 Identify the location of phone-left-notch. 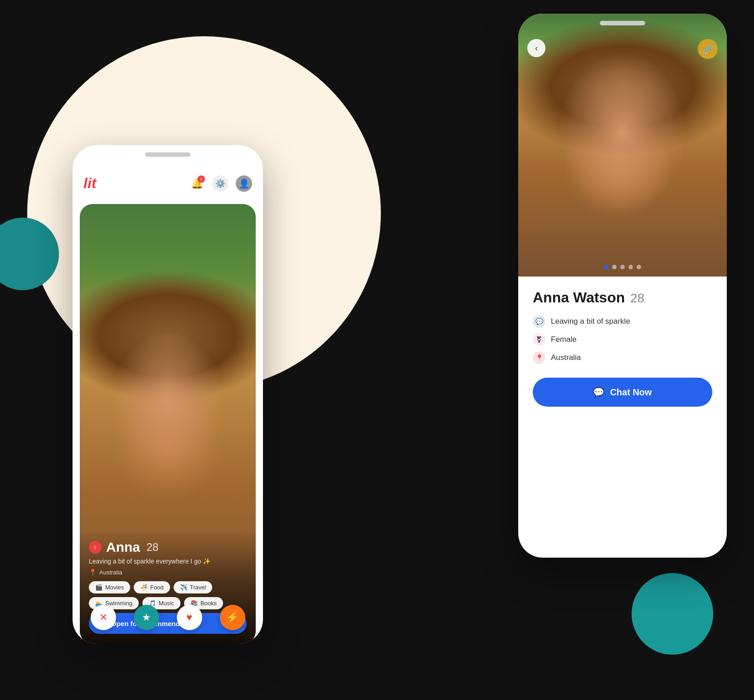
(168, 155).